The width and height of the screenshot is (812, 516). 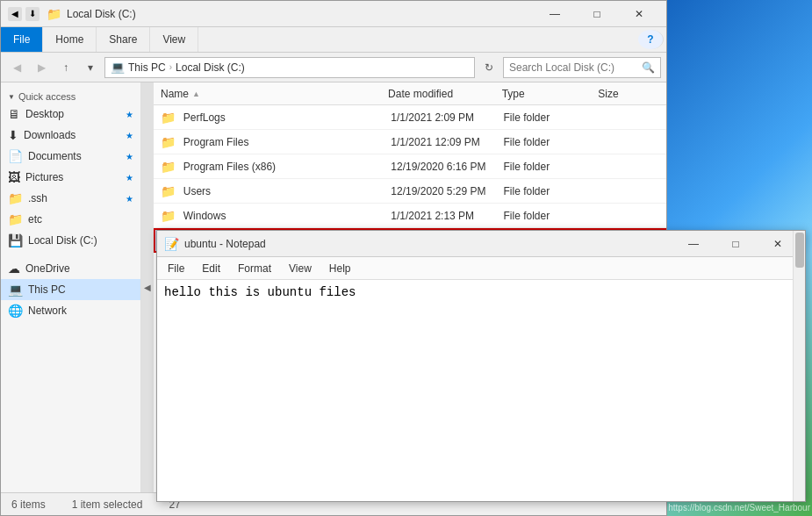 What do you see at coordinates (175, 94) in the screenshot?
I see `name-col-label: Name` at bounding box center [175, 94].